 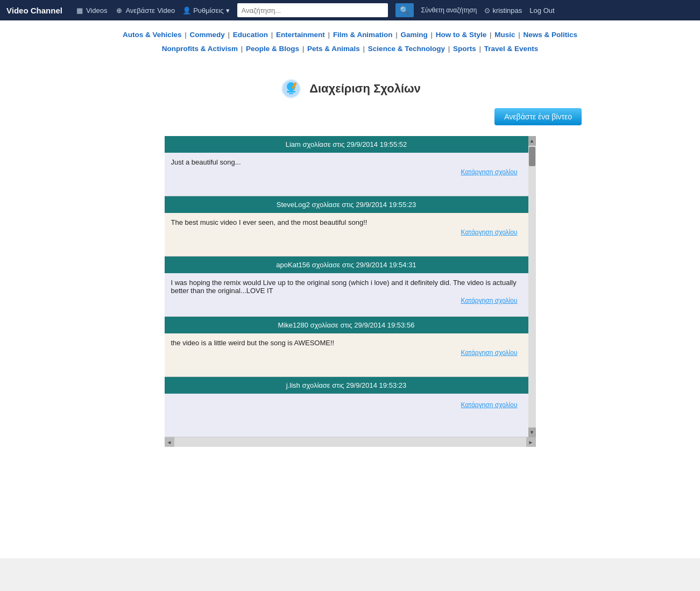 I want to click on category-link: How to & Style, so click(x=462, y=34).